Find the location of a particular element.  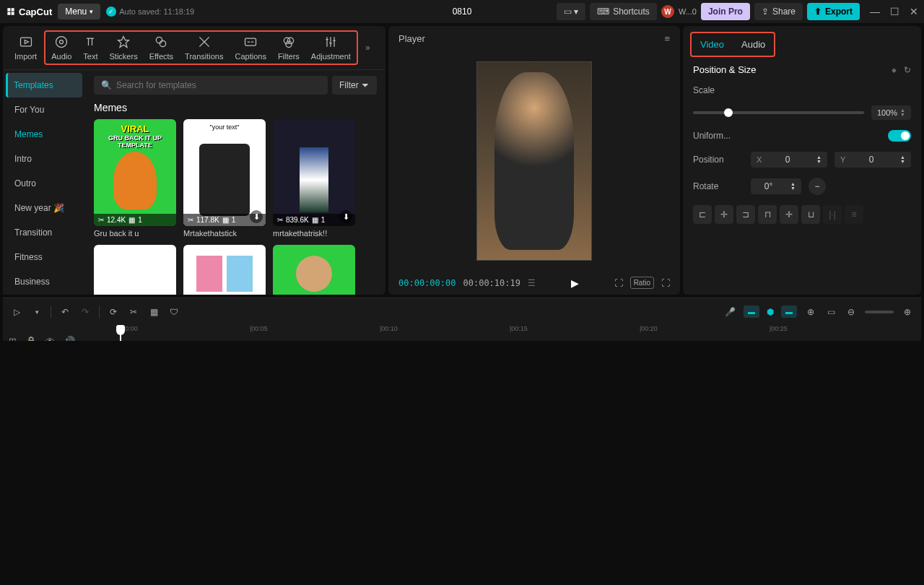

focus-icon: ⛶ is located at coordinates (619, 283).